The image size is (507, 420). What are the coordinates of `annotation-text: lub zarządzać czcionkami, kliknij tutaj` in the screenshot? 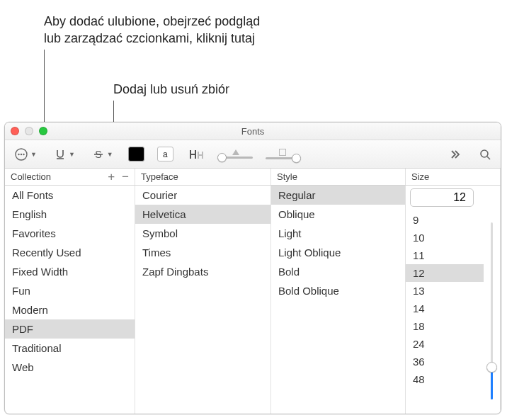 It's located at (149, 38).